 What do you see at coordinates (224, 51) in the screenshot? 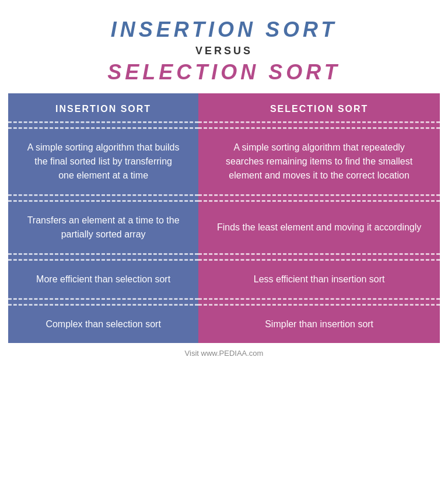
I see `versus-label: VERSUS` at bounding box center [224, 51].